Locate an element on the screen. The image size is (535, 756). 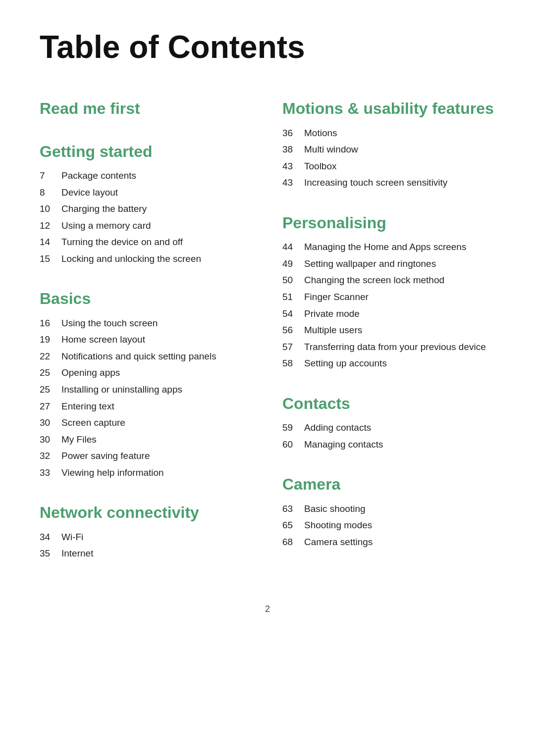
toc-entry-text: Internet is located at coordinates (77, 554).